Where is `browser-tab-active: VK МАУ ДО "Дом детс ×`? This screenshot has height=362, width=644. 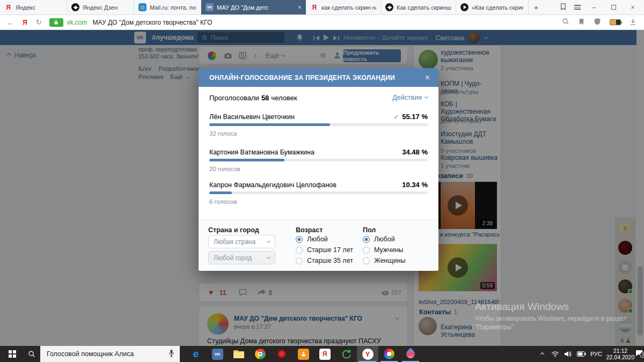
browser-tab-active: VK МАУ ДО "Дом детс × is located at coordinates (253, 8).